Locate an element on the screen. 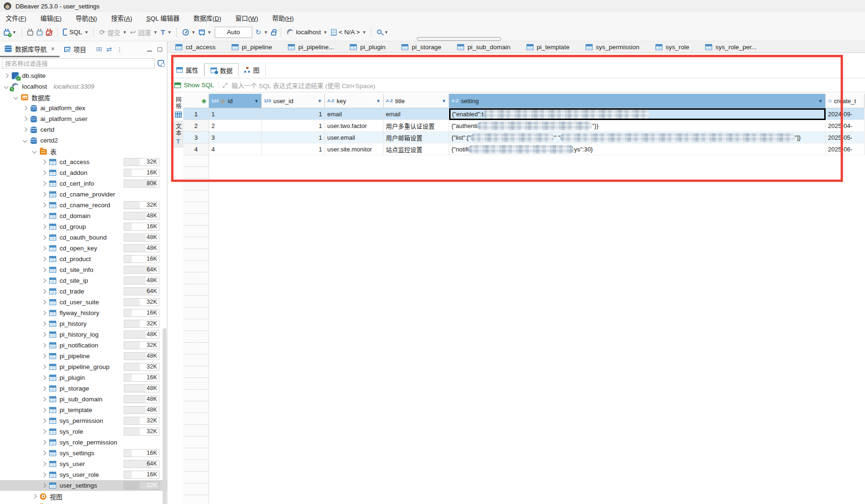 This screenshot has height=504, width=865. view-tab-网格: 网格 is located at coordinates (178, 107).